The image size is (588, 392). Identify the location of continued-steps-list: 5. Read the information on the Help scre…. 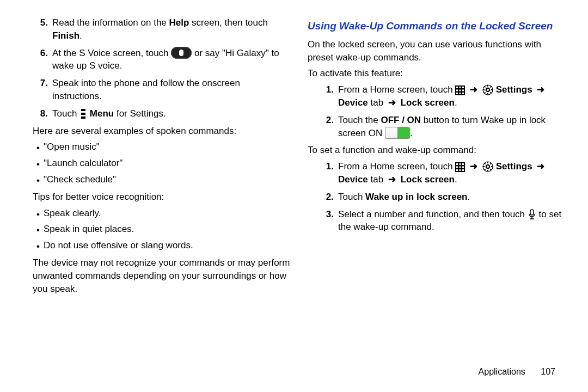
(162, 69).